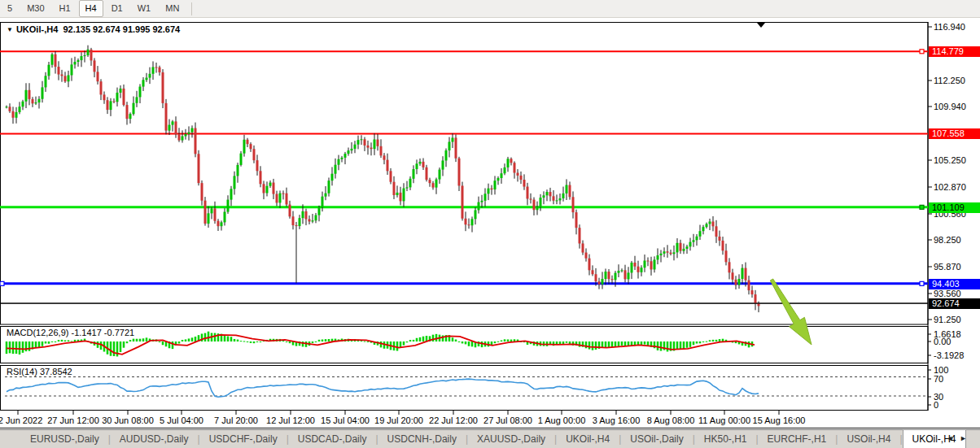  Describe the element at coordinates (938, 379) in the screenshot. I see `rsi-scale: 70` at that location.